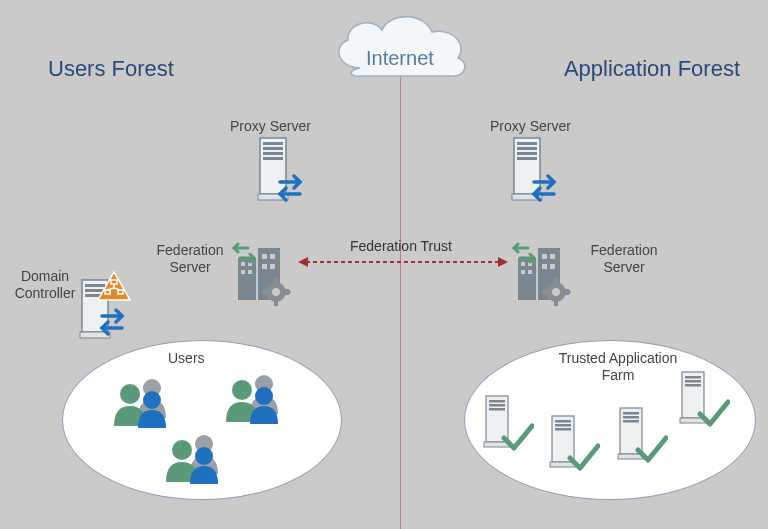 This screenshot has height=529, width=768. Describe the element at coordinates (652, 69) in the screenshot. I see `app-forest-title: Application Forest` at that location.